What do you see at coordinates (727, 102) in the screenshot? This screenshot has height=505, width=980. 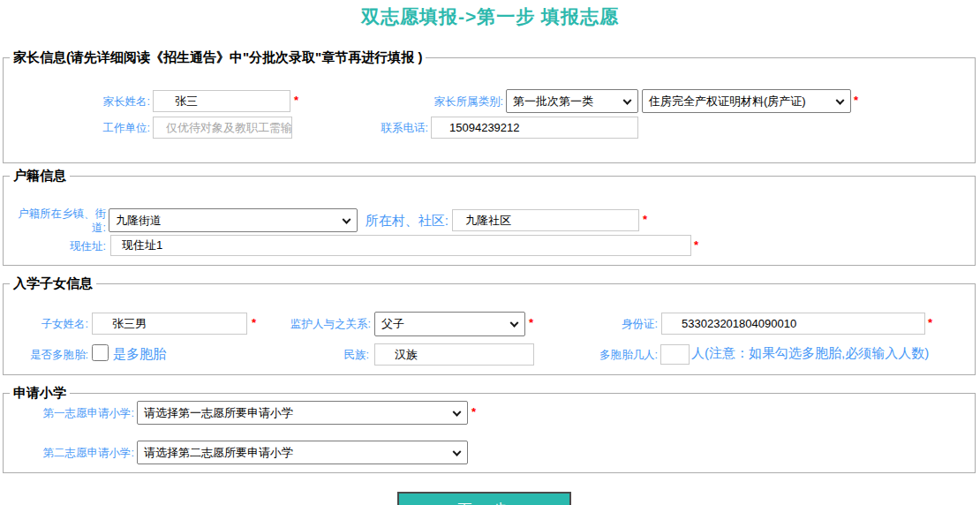 I see `parent-category-material-selected-option: 住房完全产权证明材料(房产证)` at bounding box center [727, 102].